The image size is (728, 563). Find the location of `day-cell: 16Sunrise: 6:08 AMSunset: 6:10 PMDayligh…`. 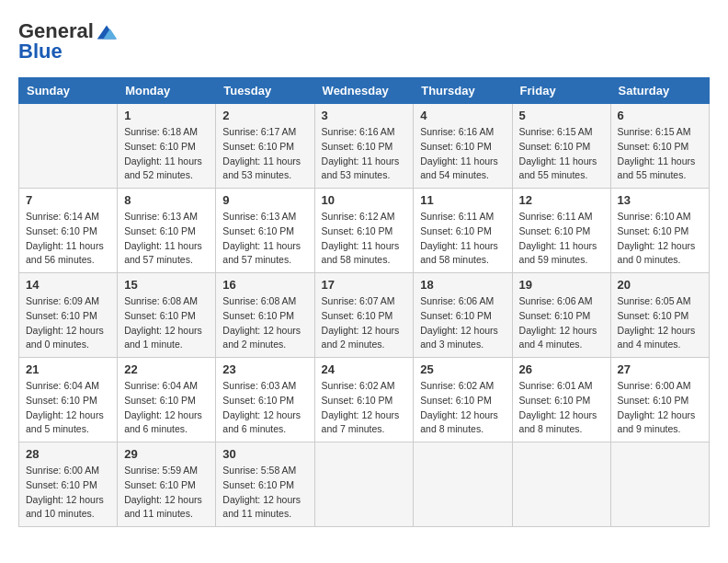

day-cell: 16Sunrise: 6:08 AMSunset: 6:10 PMDayligh… is located at coordinates (265, 316).